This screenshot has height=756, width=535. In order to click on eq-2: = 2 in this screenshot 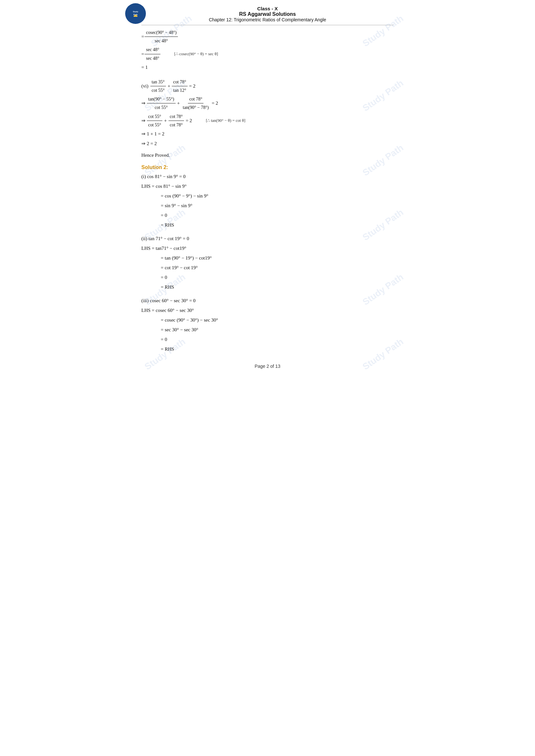, I will do `click(192, 86)`.